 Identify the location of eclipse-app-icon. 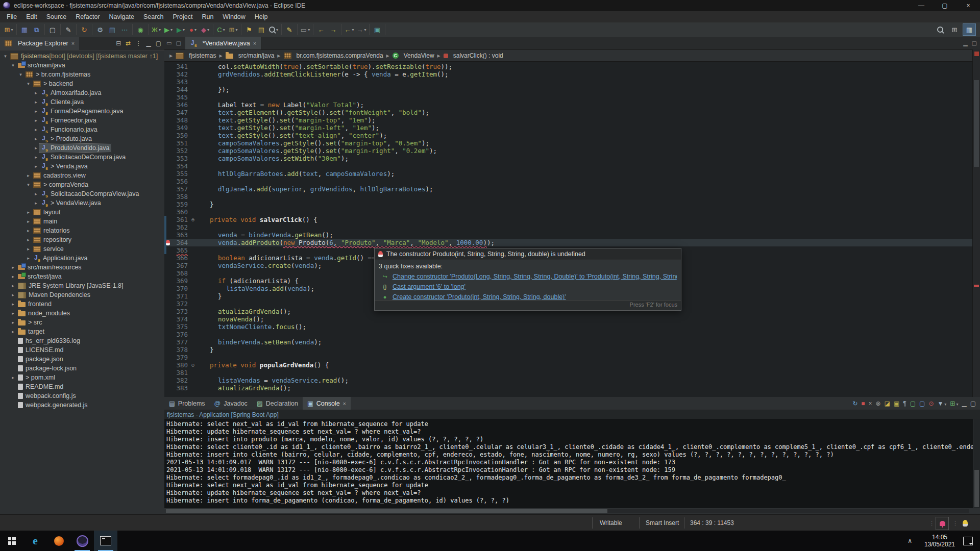
(82, 541).